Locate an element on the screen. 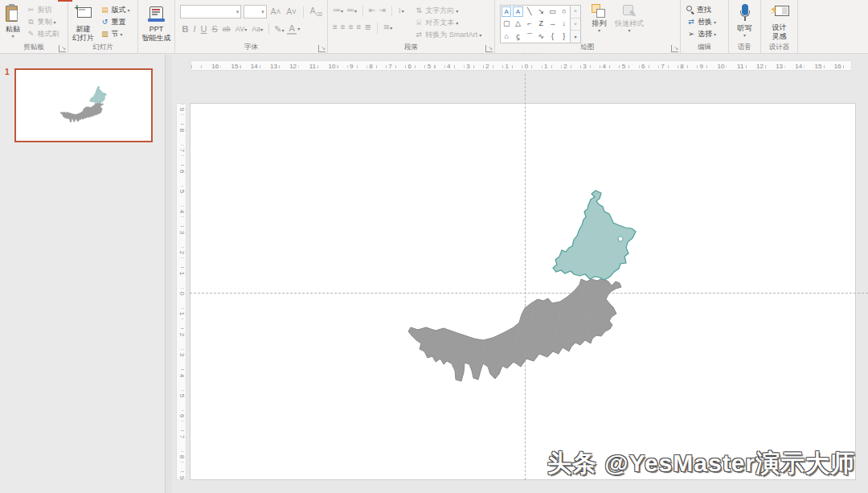  shape-gallery-item: ↓ is located at coordinates (564, 24).